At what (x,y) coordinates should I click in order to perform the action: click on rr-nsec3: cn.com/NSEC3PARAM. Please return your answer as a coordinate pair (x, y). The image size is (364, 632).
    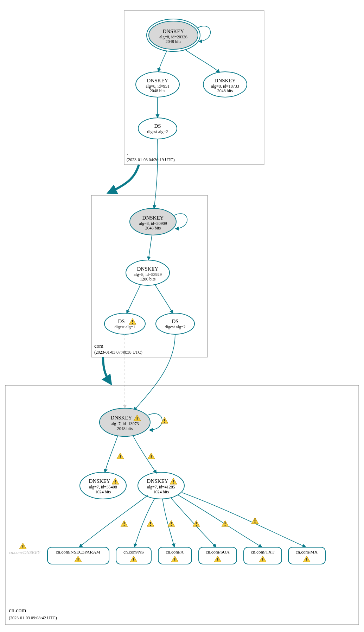
    Looking at the image, I should click on (78, 556).